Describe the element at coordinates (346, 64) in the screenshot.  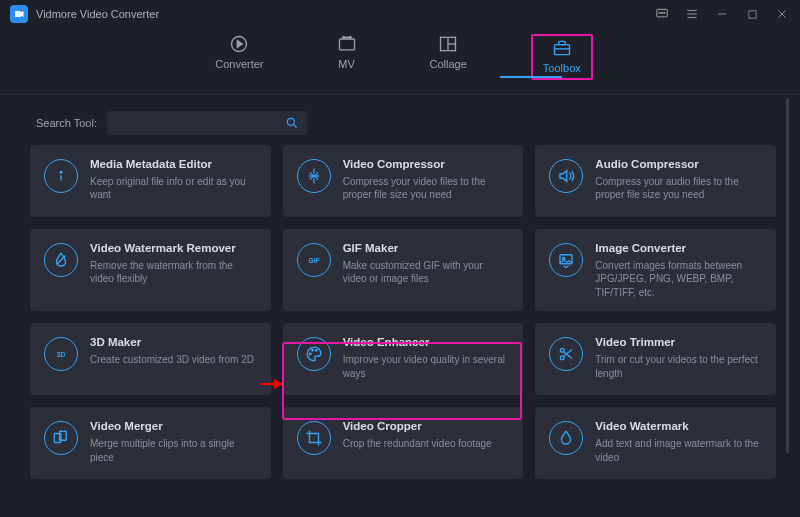
I see `tab-mv-label: MV` at that location.